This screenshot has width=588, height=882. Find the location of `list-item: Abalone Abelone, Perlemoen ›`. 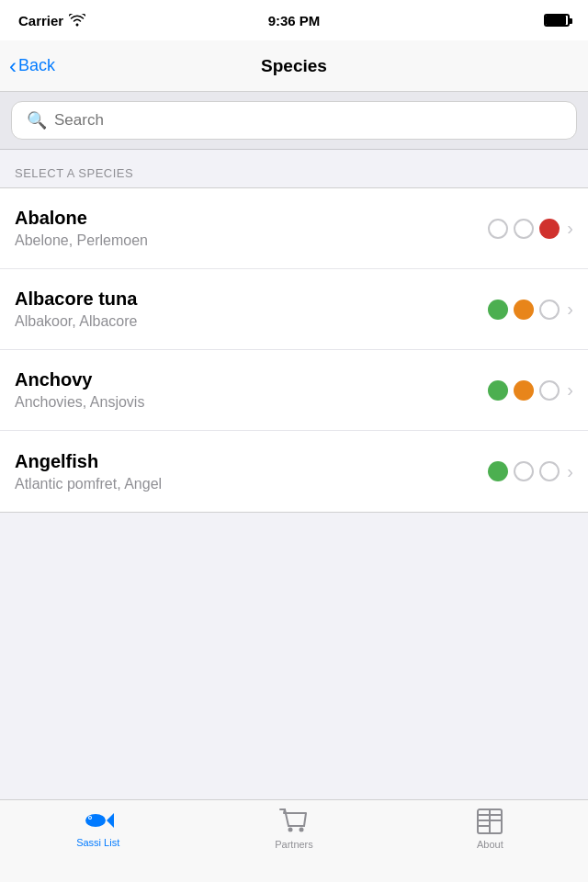

list-item: Abalone Abelone, Perlemoen › is located at coordinates (294, 229).